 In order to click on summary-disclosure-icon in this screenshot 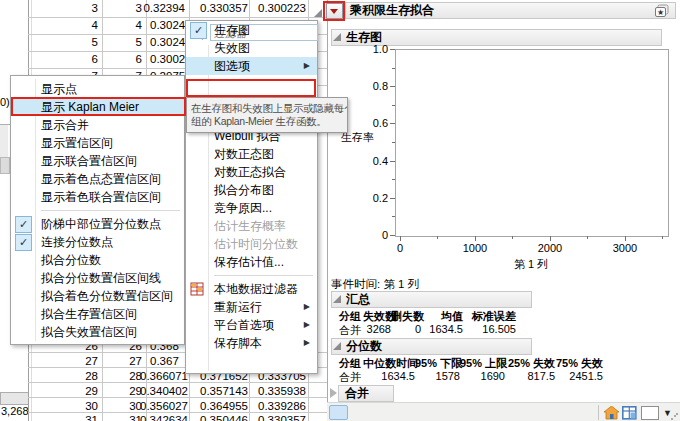, I will do `click(337, 299)`.